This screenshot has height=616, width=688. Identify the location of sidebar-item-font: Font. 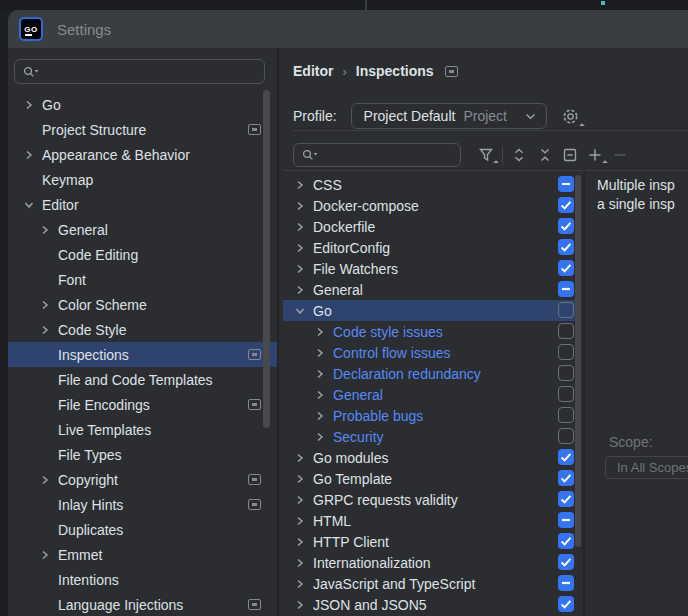
(142, 280).